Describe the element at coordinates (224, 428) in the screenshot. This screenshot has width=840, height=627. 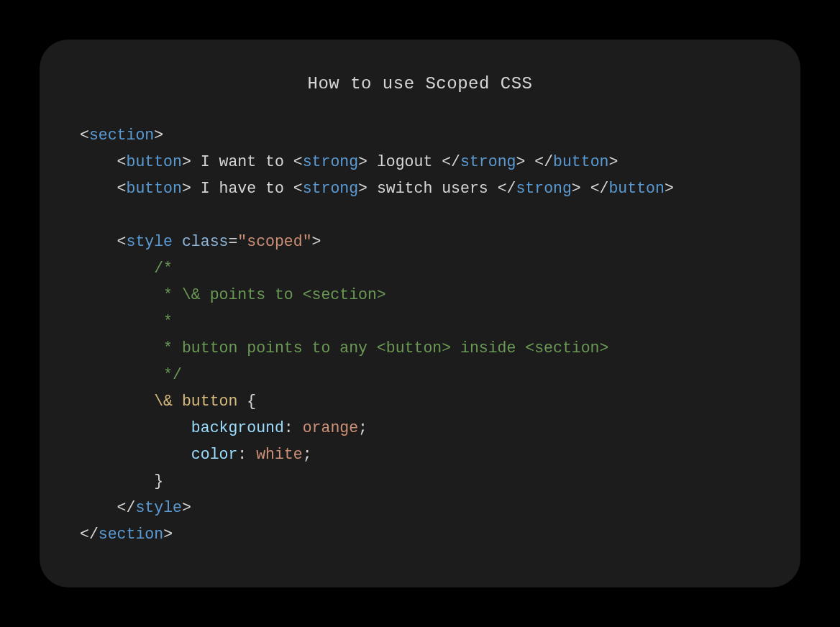
I see `code-line: background: orange;` at that location.